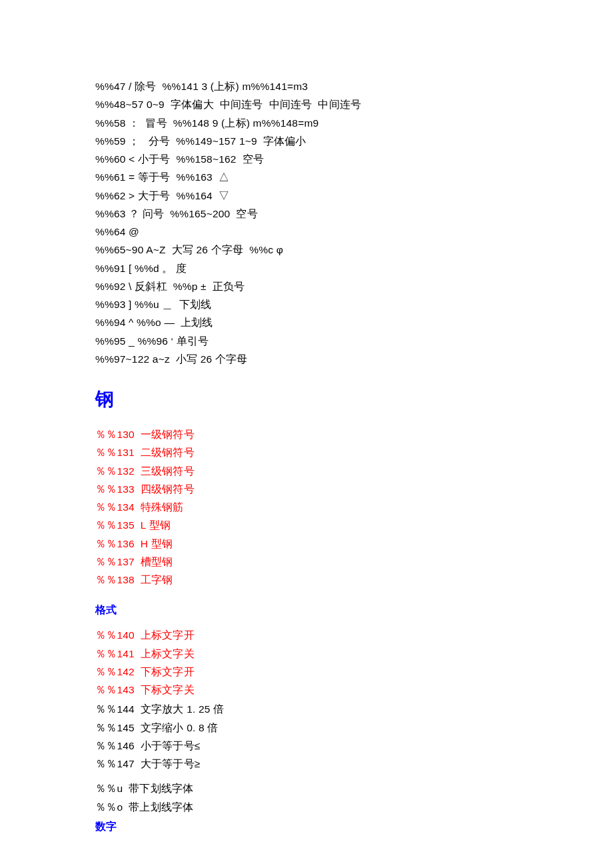 The image size is (613, 868). What do you see at coordinates (308, 689) in the screenshot?
I see `text-line: ％％143 下标文字关` at bounding box center [308, 689].